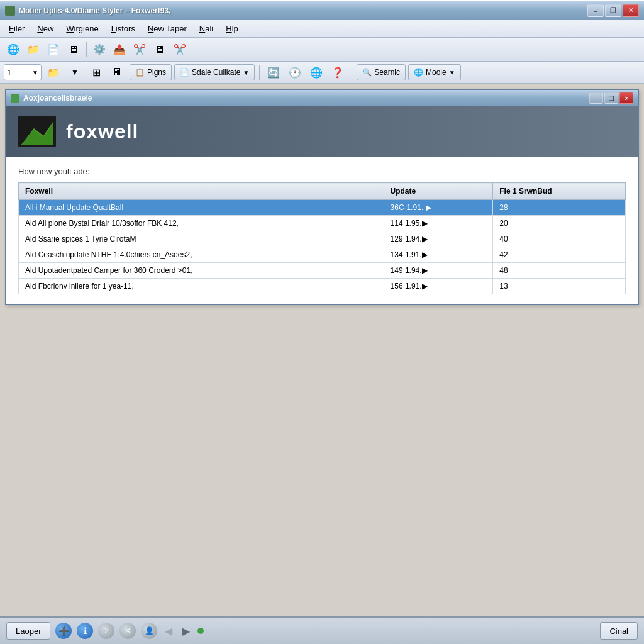 The width and height of the screenshot is (644, 644). What do you see at coordinates (436, 72) in the screenshot?
I see `moole-label: Moole` at bounding box center [436, 72].